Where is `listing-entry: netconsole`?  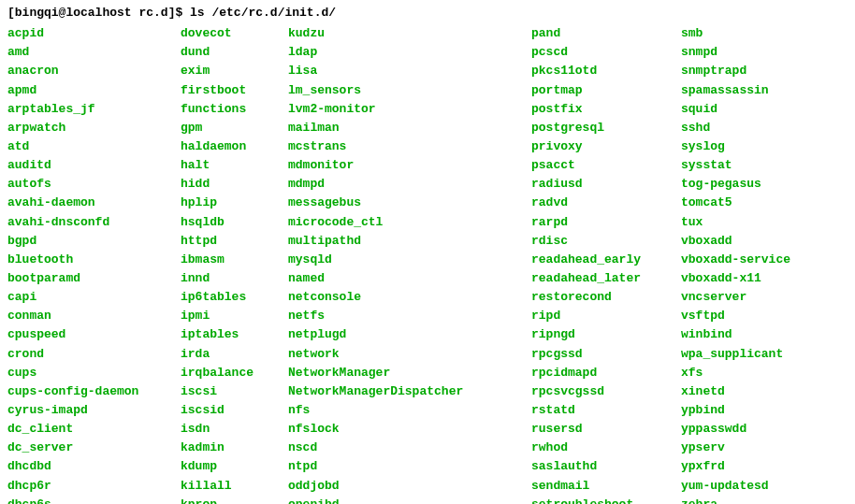 listing-entry: netconsole is located at coordinates (410, 297).